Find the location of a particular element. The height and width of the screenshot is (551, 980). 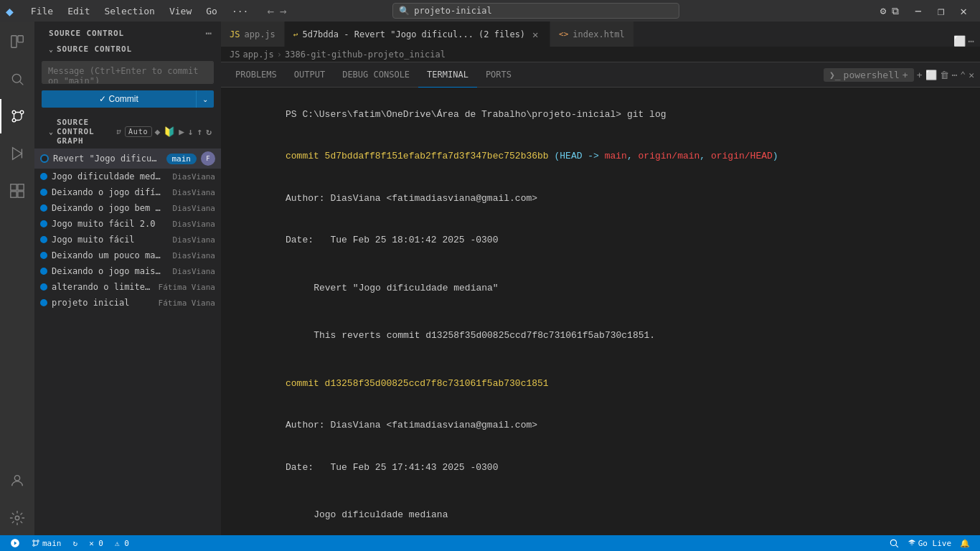

commit-message-input is located at coordinates (128, 72).